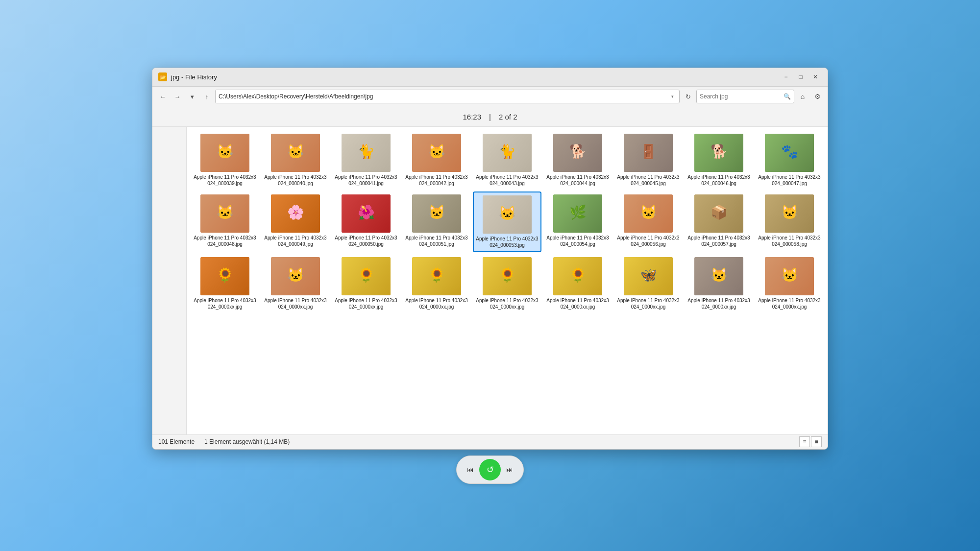 This screenshot has height=551, width=980. What do you see at coordinates (510, 470) in the screenshot?
I see `next-button: ⏭` at bounding box center [510, 470].